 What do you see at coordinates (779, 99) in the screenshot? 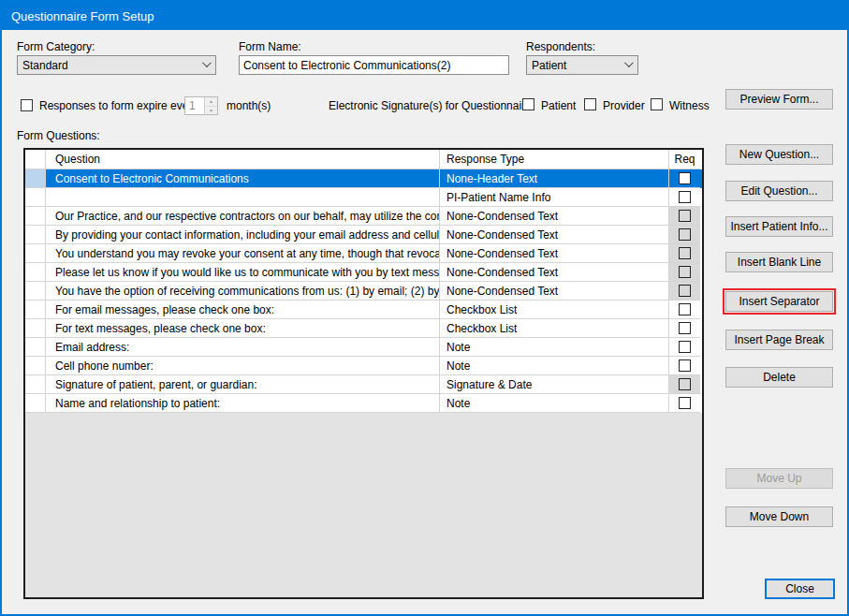
I see `preview-form-button: Preview Form...` at bounding box center [779, 99].